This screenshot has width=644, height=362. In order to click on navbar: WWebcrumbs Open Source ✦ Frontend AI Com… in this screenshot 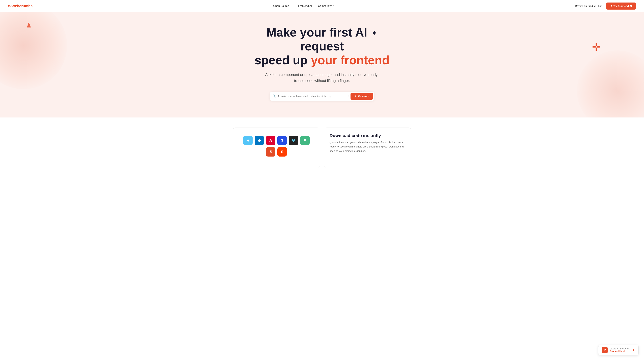, I will do `click(322, 6)`.